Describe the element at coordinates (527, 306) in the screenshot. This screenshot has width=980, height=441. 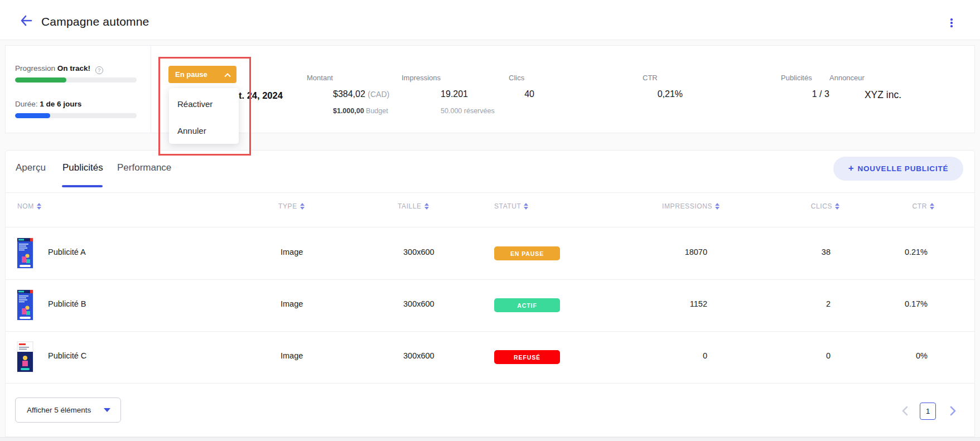
I see `status-badge: ACTIF` at that location.